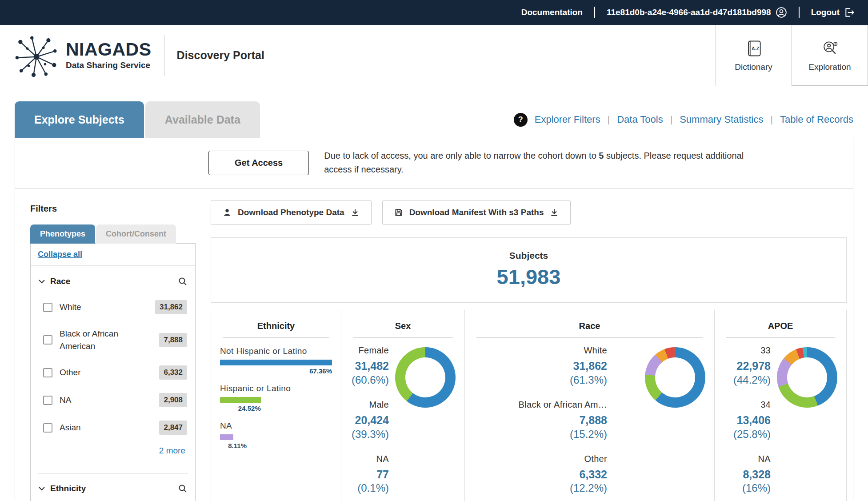 The width and height of the screenshot is (868, 501). I want to click on nav-dictionary: A-Z Dictionary, so click(753, 55).